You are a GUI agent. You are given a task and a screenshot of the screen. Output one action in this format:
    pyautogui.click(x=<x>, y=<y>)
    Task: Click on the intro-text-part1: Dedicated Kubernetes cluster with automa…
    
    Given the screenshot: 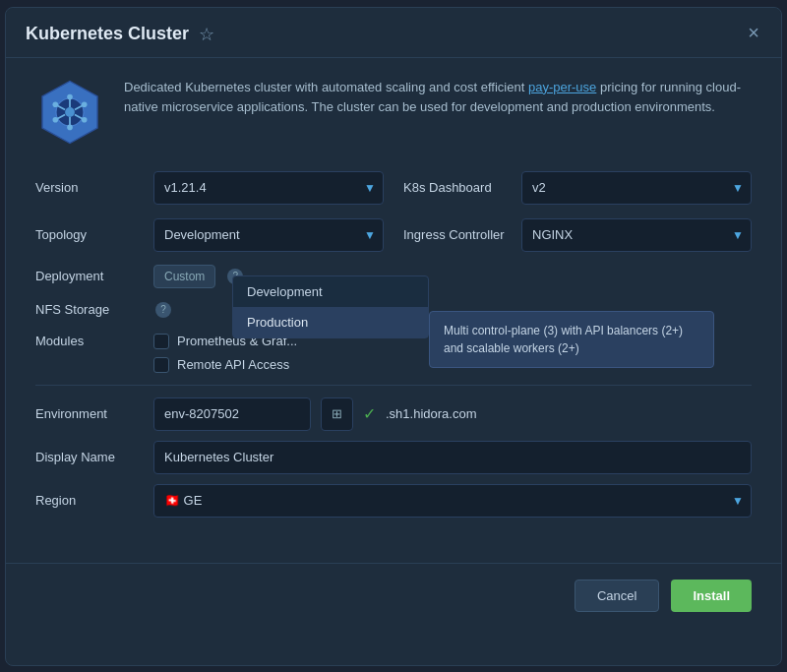 What is the action you would take?
    pyautogui.click(x=327, y=87)
    